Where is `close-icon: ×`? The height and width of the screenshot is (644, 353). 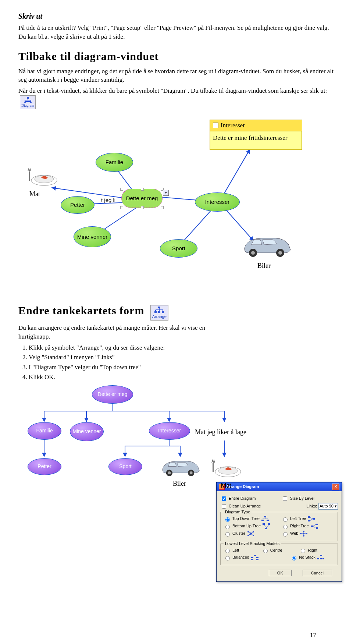 close-icon: × is located at coordinates (336, 487).